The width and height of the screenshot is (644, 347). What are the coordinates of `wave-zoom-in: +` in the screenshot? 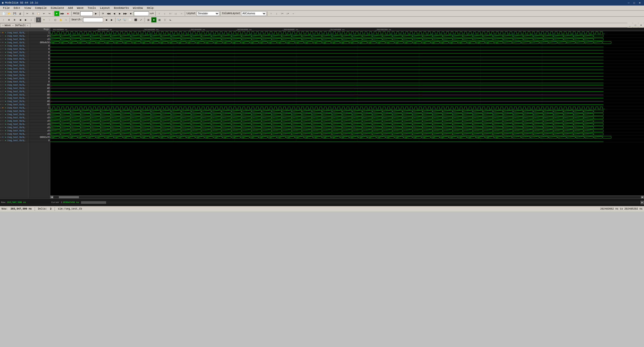 It's located at (44, 20).